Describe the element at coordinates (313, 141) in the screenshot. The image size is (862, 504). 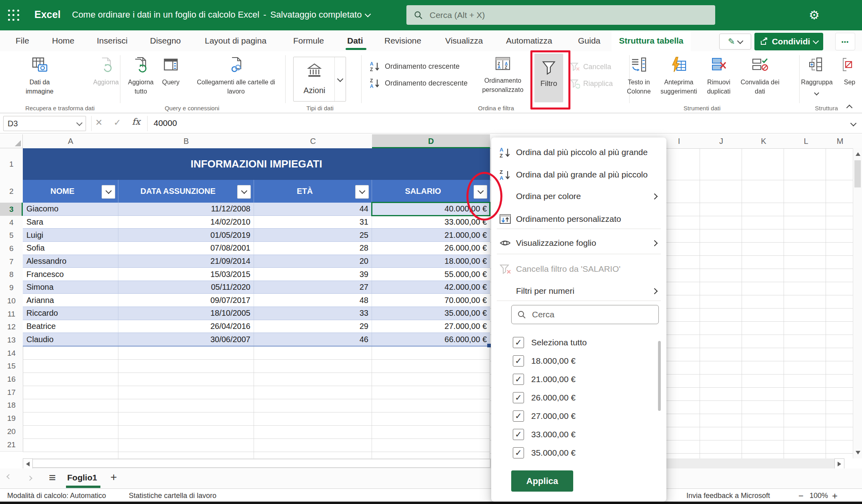
I see `column-header-C: C` at that location.